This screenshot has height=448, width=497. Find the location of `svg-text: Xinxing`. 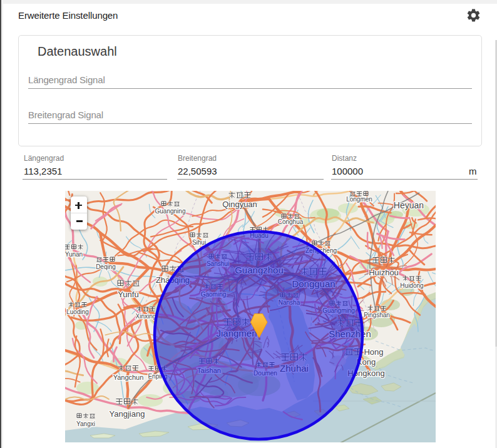

svg-text: Xinxing is located at coordinates (146, 317).